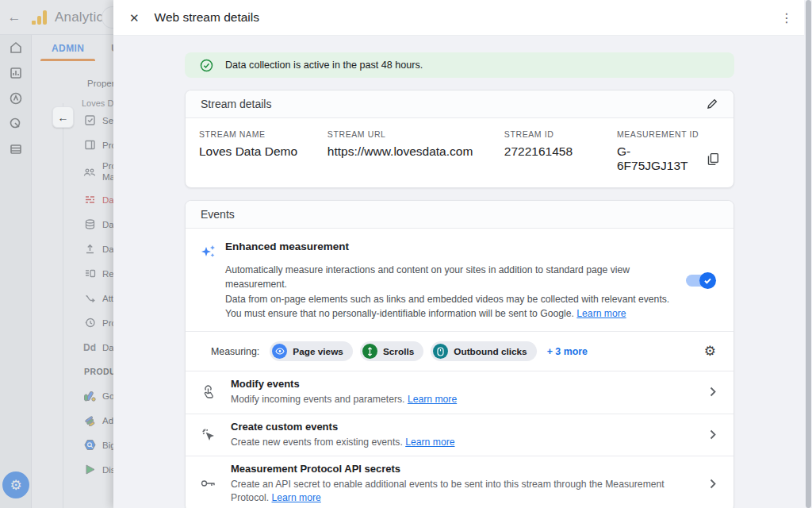 This screenshot has height=508, width=812. What do you see at coordinates (601, 314) in the screenshot?
I see `enhanced-learn-more-link: Learn more` at bounding box center [601, 314].